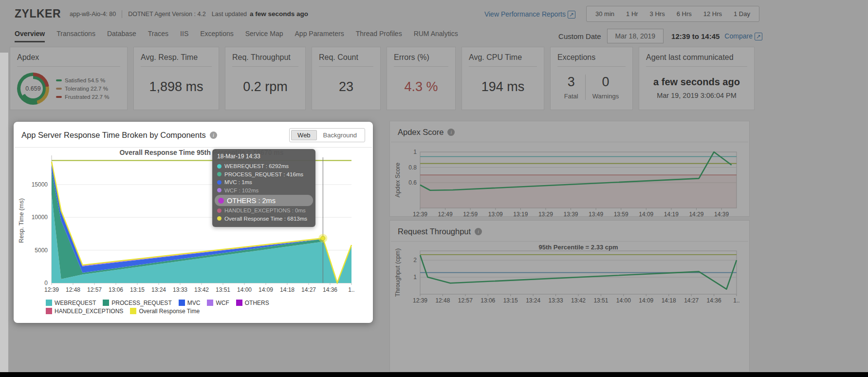  I want to click on apdex-score-line-chart: 0.60.8112:3912:4912:5913:0913:1913:2913:…, so click(569, 181).